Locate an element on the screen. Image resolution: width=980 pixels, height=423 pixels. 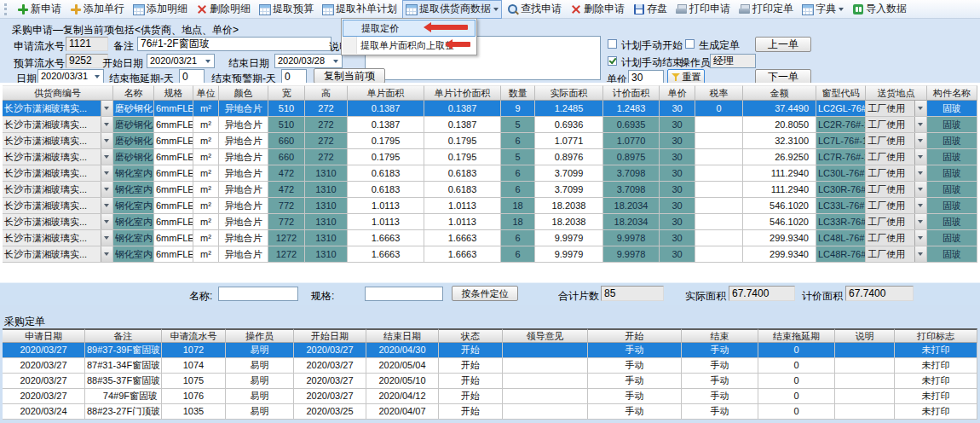
table-cell: LC48R-76#... is located at coordinates (841, 254).